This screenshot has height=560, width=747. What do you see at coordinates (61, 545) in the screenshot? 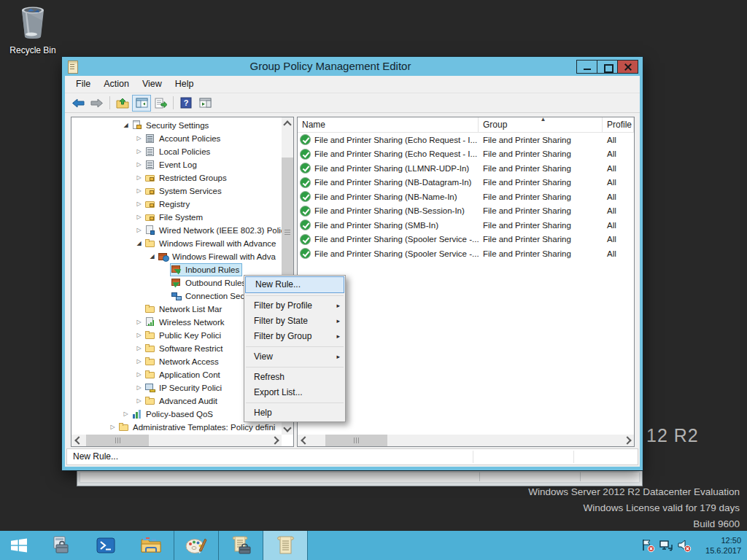
I see `server-manager-button` at bounding box center [61, 545].